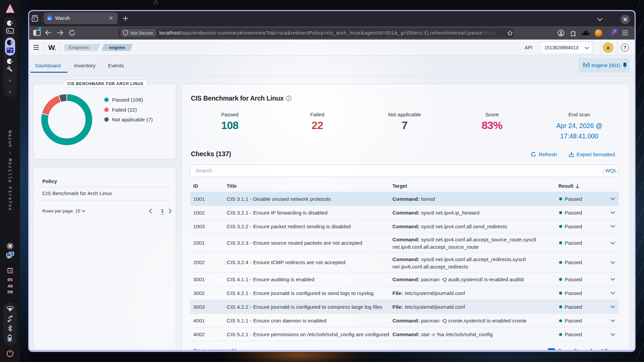 Image resolution: width=644 pixels, height=362 pixels. What do you see at coordinates (615, 31) in the screenshot?
I see `svg-text: 7` at bounding box center [615, 31].